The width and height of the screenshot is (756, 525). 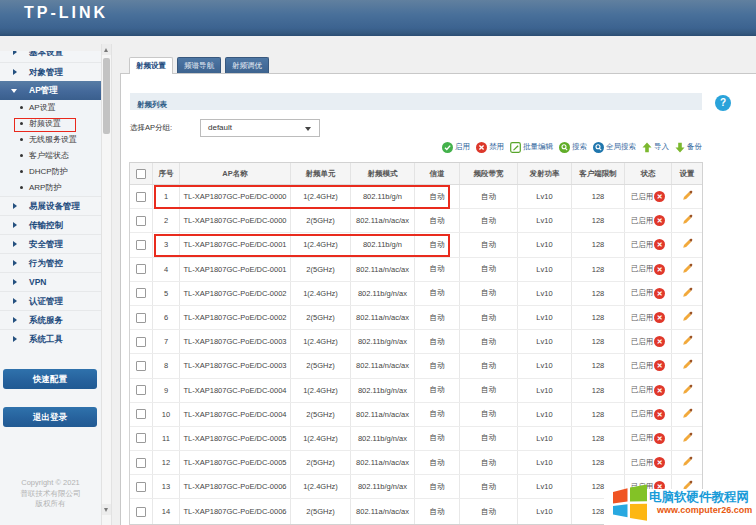 What do you see at coordinates (490, 148) in the screenshot?
I see `toolbar-button-禁用: 禁用` at bounding box center [490, 148].